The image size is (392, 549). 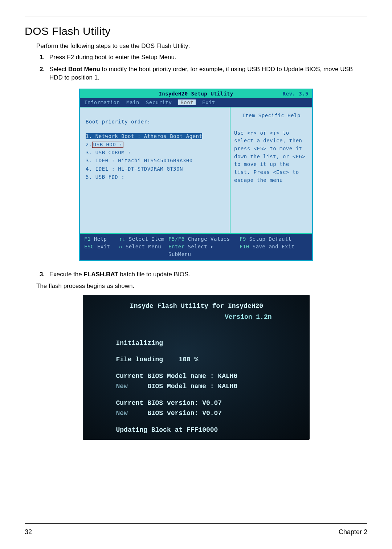 I want to click on boot-item-3: 3. USB CDROM :, so click(x=155, y=152).